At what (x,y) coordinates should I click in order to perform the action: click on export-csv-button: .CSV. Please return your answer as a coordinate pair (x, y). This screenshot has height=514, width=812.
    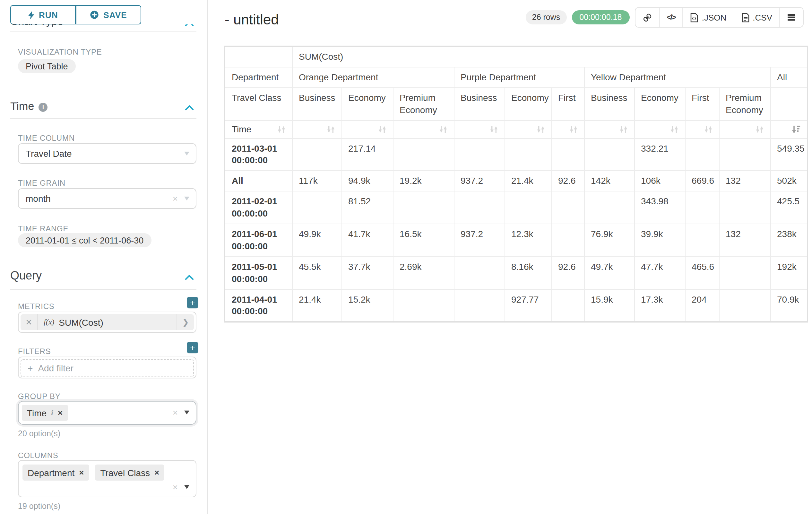
    Looking at the image, I should click on (756, 18).